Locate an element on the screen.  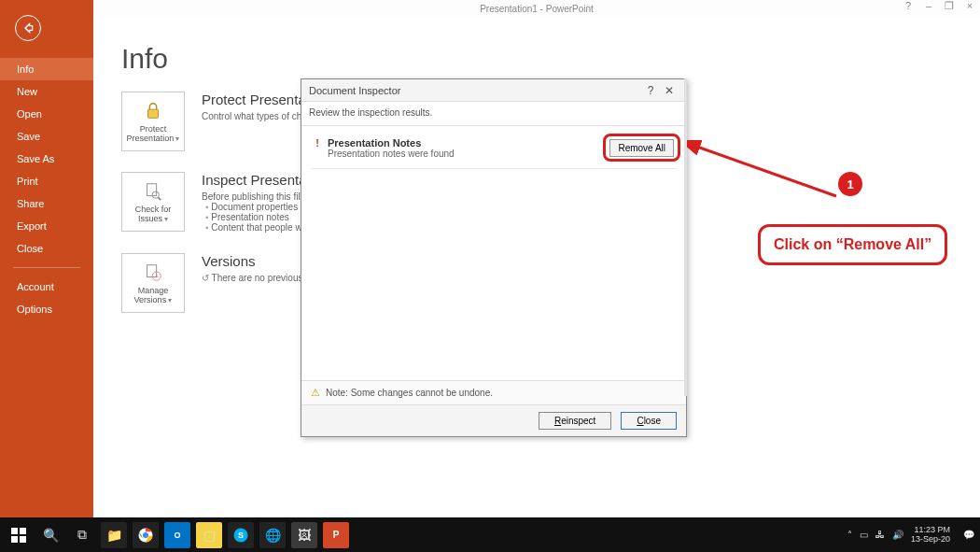
remove-all-callout: Remove All is located at coordinates (642, 148).